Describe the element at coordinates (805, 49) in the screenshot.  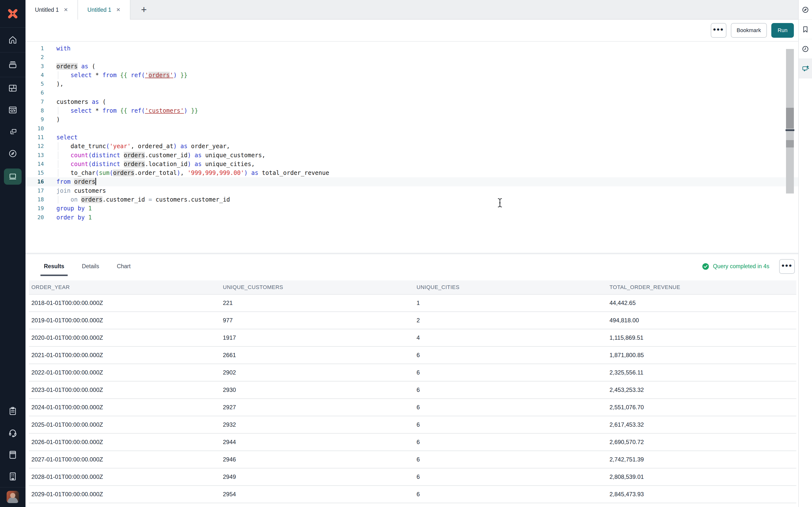
I see `sidebar-item-history` at that location.